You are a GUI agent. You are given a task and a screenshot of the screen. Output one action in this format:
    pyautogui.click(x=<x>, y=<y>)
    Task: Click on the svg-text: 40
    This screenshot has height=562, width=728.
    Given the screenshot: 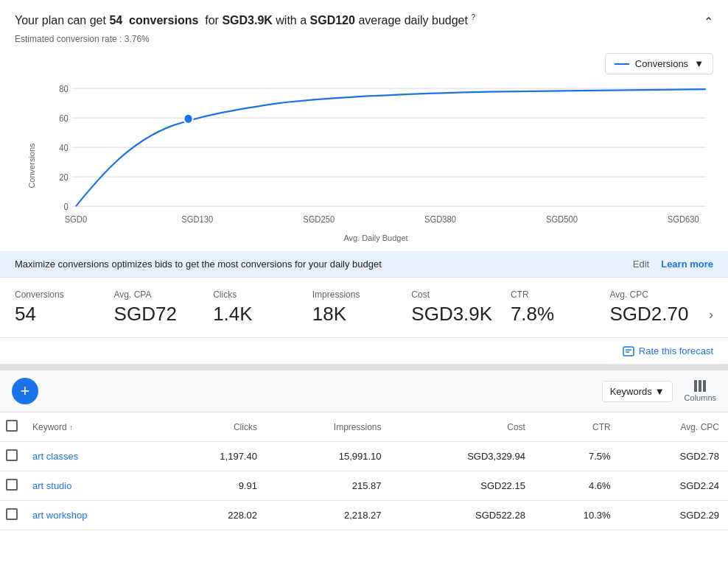 What is the action you would take?
    pyautogui.click(x=63, y=147)
    